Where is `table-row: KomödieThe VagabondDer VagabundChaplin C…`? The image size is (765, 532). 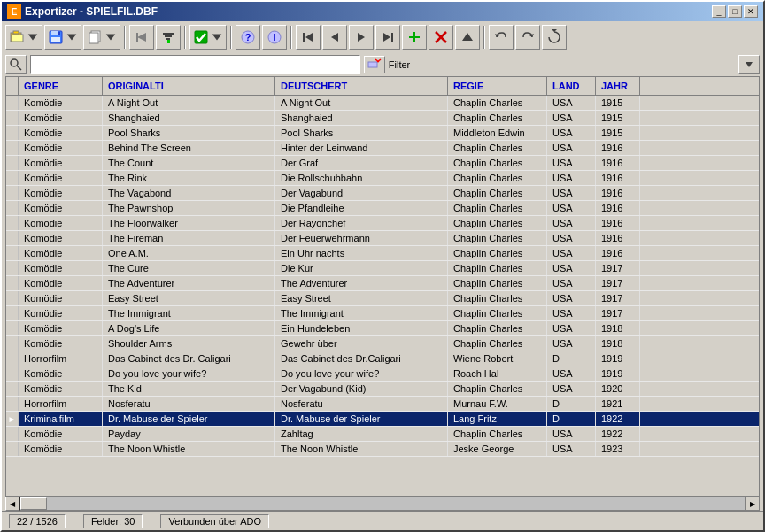
table-row: KomödieThe VagabondDer VagabundChaplin C… is located at coordinates (382, 193).